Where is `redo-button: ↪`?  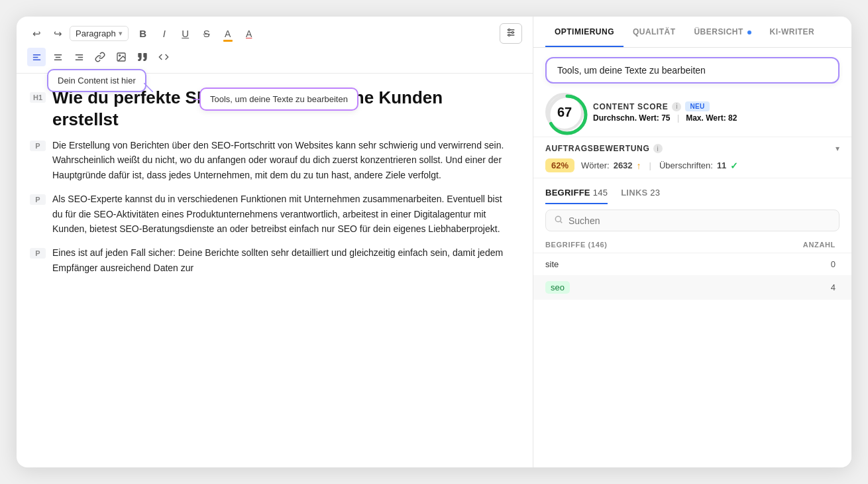
redo-button: ↪ is located at coordinates (58, 34).